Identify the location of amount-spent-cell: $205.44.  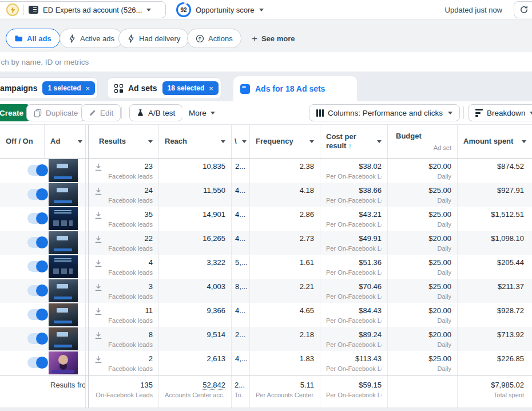
(495, 267).